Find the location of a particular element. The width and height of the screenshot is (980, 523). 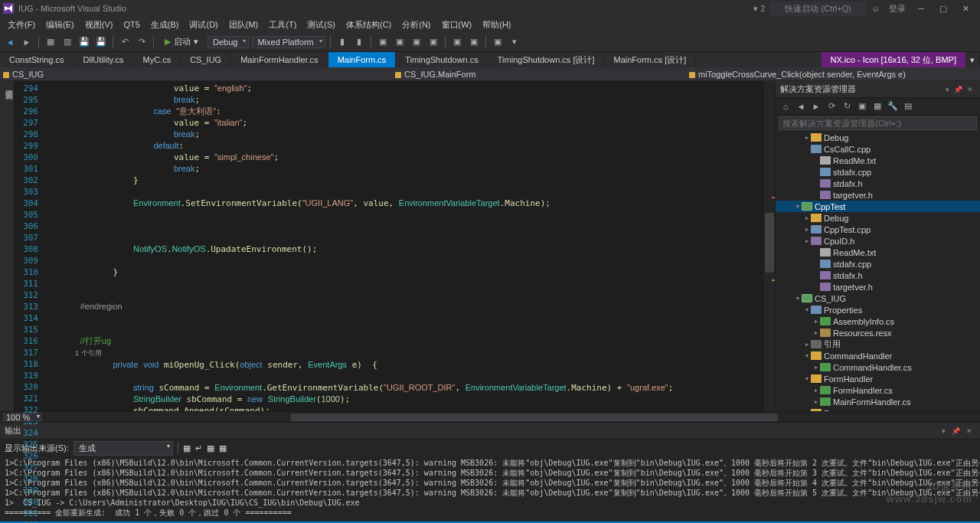

sol-properties-icon: 🔧 is located at coordinates (893, 106).